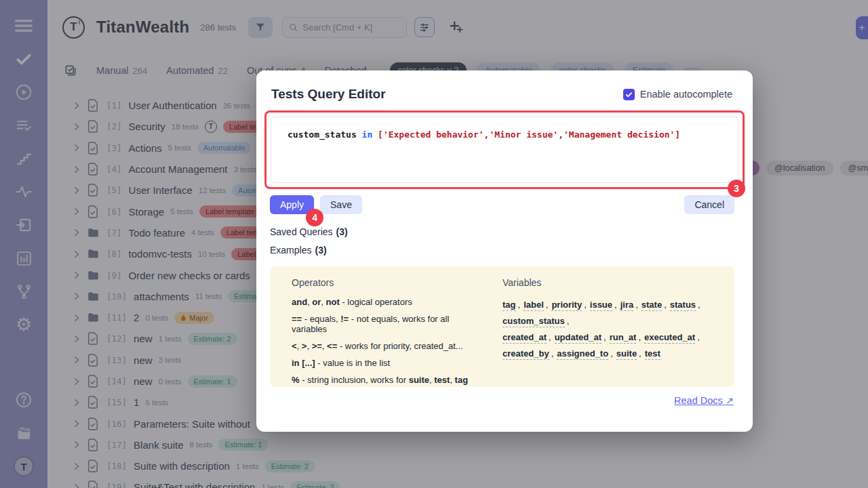 This screenshot has width=868, height=488. I want to click on variable-chip: state,, so click(656, 305).